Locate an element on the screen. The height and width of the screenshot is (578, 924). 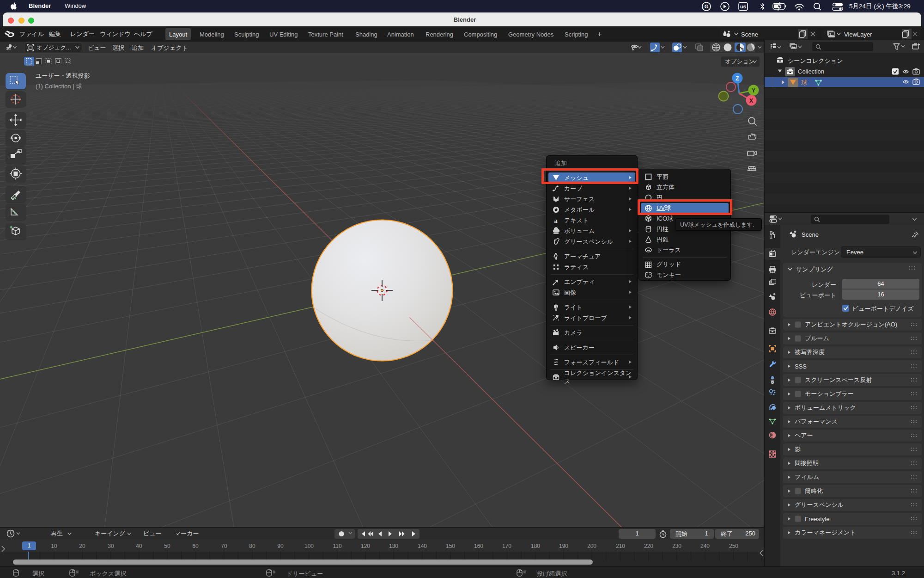
svg-text: US is located at coordinates (743, 6).